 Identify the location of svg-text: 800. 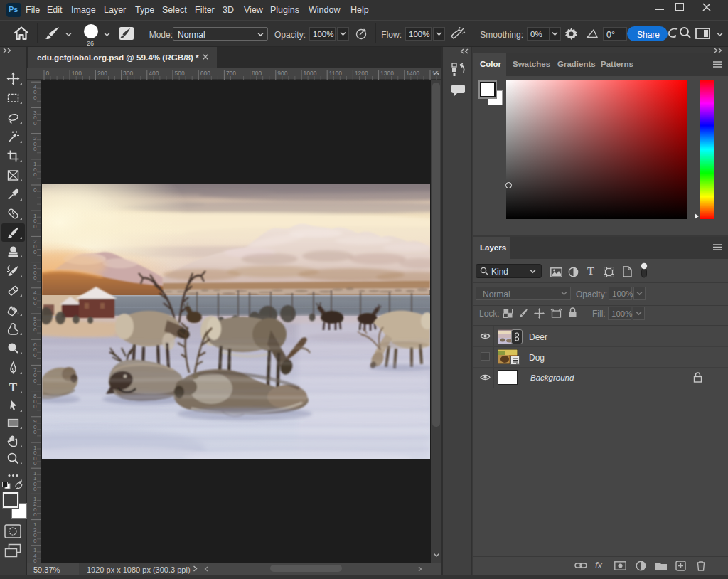
(257, 73).